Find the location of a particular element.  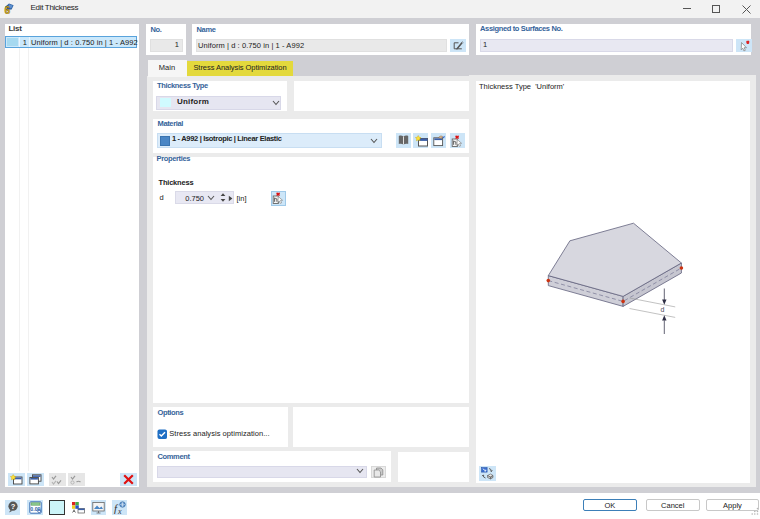

svg-text: 0.00 is located at coordinates (35, 509).